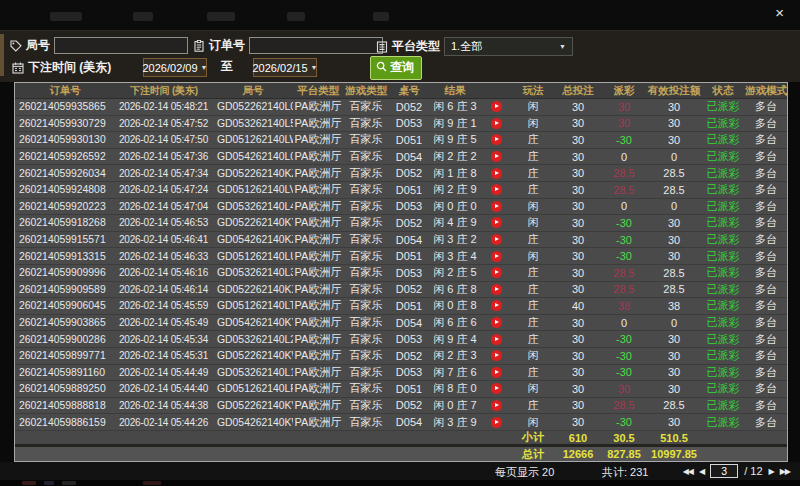  What do you see at coordinates (702, 472) in the screenshot?
I see `prev-page-icon: ◀` at bounding box center [702, 472].